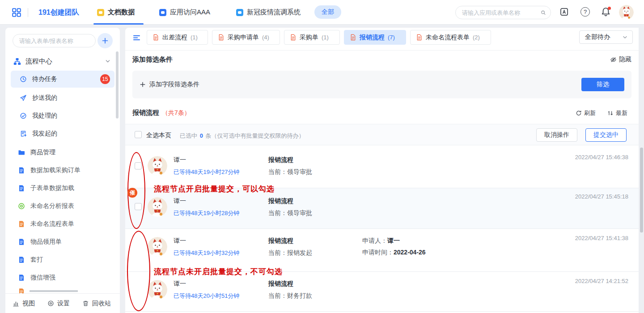 The height and width of the screenshot is (313, 644). I want to click on list-header: 报销流程 （共7条）, so click(161, 113).